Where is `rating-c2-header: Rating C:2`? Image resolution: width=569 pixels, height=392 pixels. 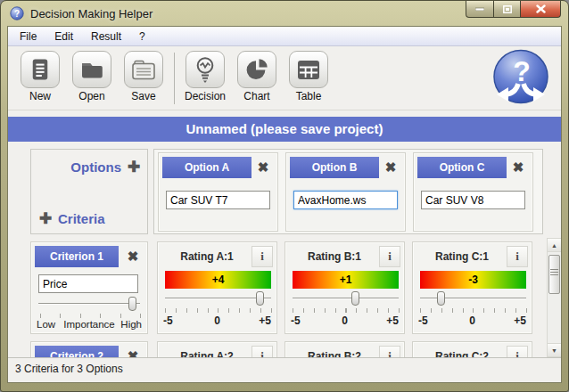
rating-c2-header: Rating C:2 is located at coordinates (462, 351).